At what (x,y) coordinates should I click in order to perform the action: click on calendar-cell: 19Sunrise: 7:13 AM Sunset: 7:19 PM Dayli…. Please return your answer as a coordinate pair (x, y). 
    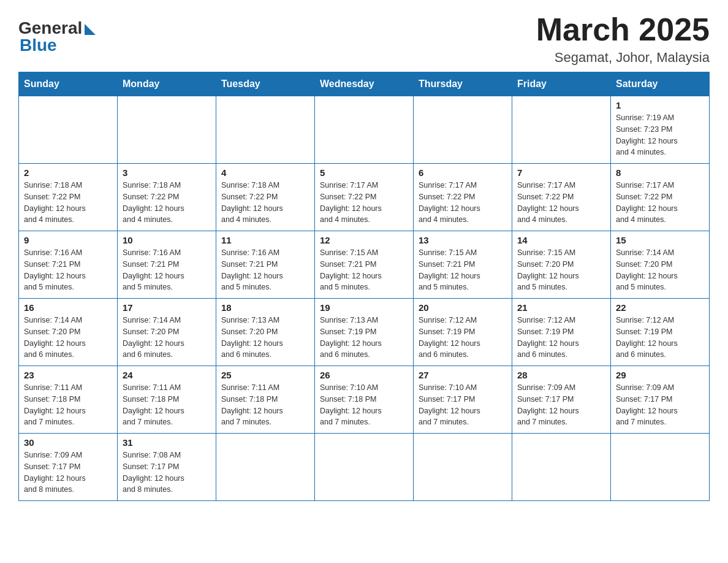
    Looking at the image, I should click on (364, 332).